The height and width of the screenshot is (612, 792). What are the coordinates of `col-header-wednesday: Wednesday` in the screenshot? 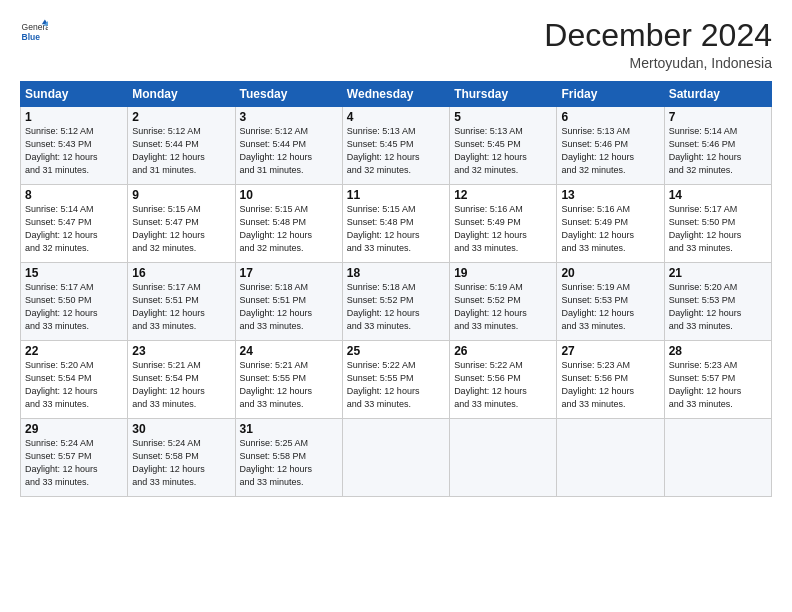 It's located at (396, 94).